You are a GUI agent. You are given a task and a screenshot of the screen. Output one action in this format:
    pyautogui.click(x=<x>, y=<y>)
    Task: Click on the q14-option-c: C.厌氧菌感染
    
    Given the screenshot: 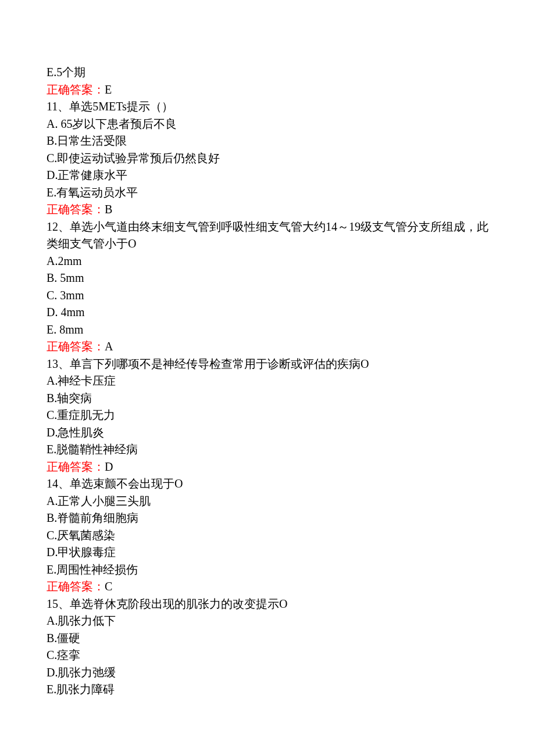 What is the action you would take?
    pyautogui.click(x=268, y=536)
    